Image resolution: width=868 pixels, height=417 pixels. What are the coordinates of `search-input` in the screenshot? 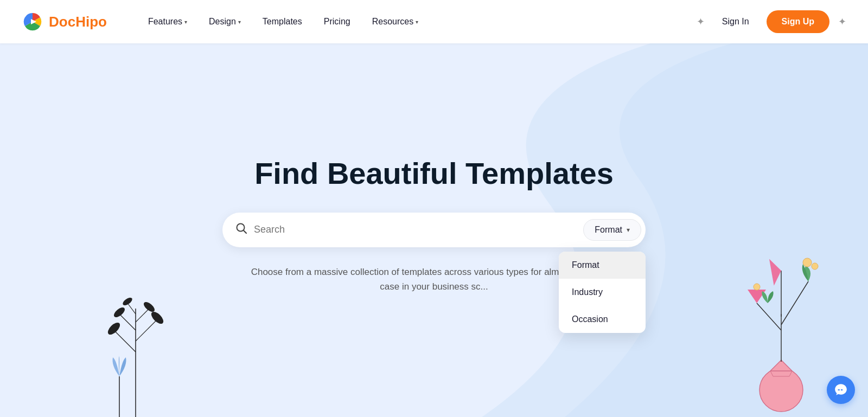 It's located at (417, 230).